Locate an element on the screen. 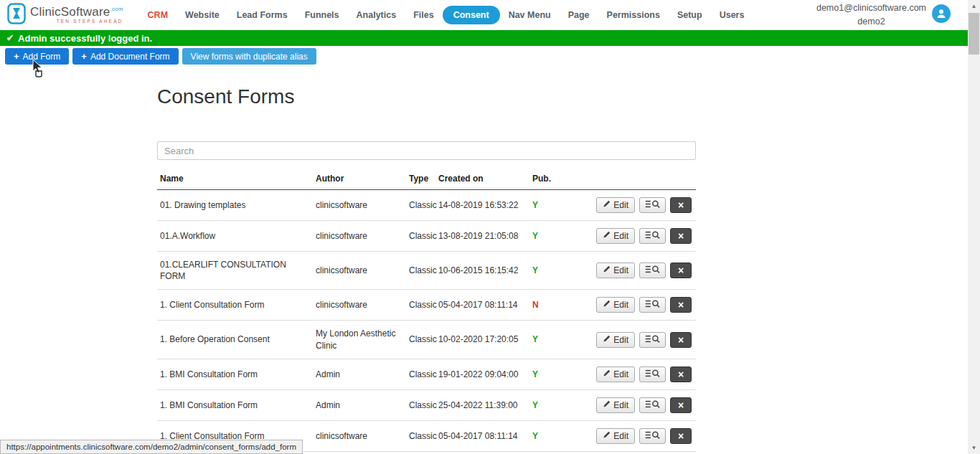 This screenshot has height=454, width=980. main-nav: CRMWebsiteLead FormsFunnelsAnalyticsFile… is located at coordinates (478, 15).